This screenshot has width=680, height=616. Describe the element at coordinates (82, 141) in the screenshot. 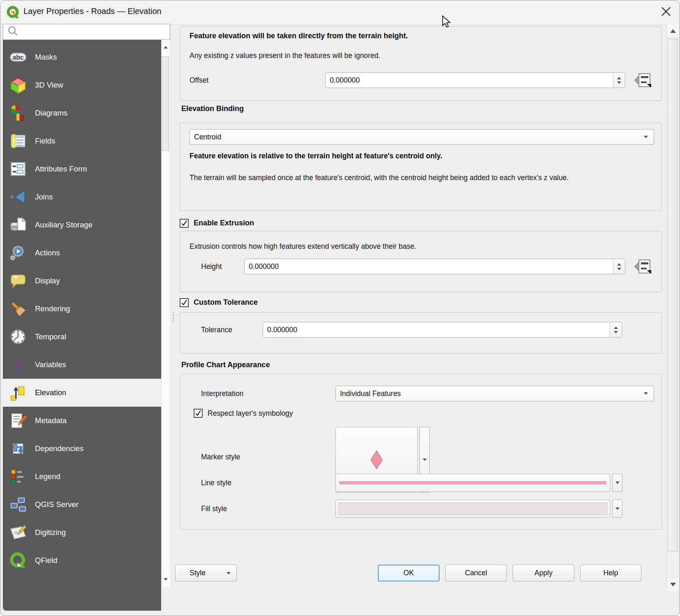

I see `sidebar-item-fields: Fields` at that location.